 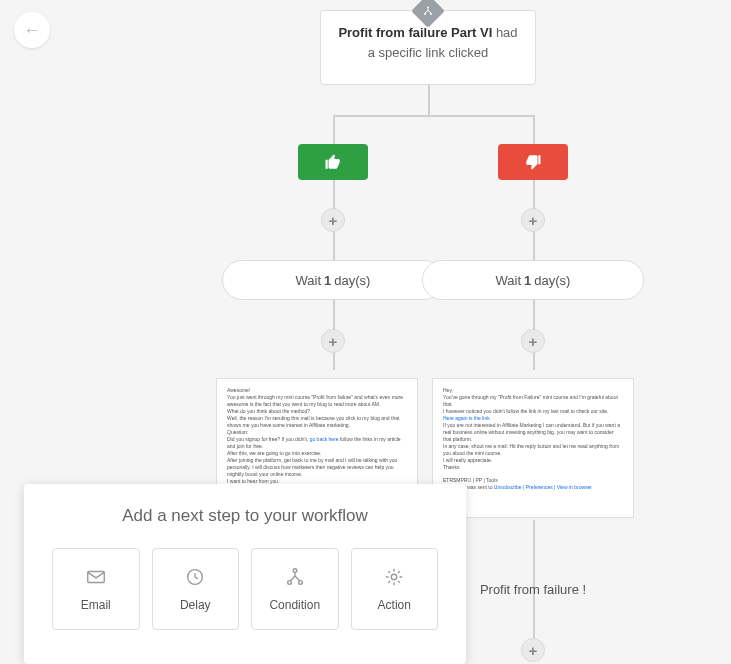 What do you see at coordinates (395, 589) in the screenshot?
I see `option-action: Action` at bounding box center [395, 589].